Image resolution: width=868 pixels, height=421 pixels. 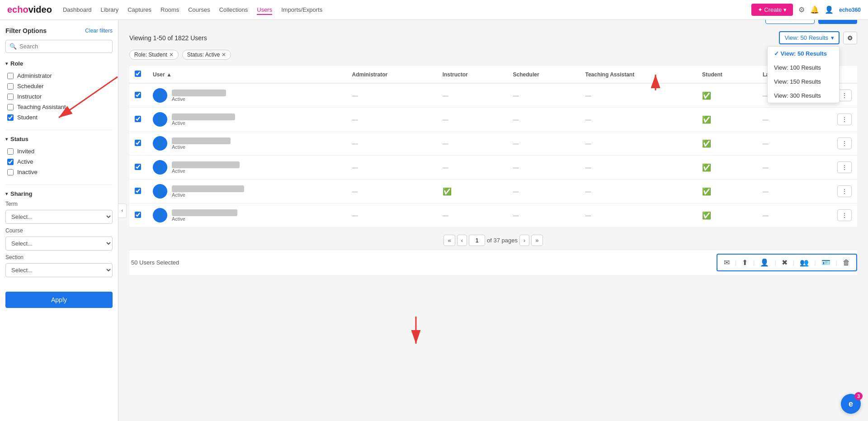 What do you see at coordinates (59, 63) in the screenshot?
I see `role-section-header: ▾ Role` at bounding box center [59, 63].